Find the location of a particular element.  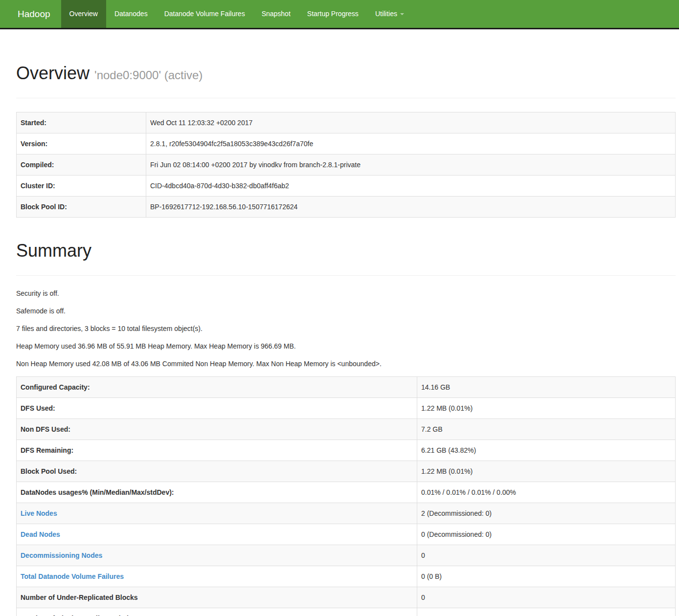

nav-item-utilities: Utilities is located at coordinates (389, 14).